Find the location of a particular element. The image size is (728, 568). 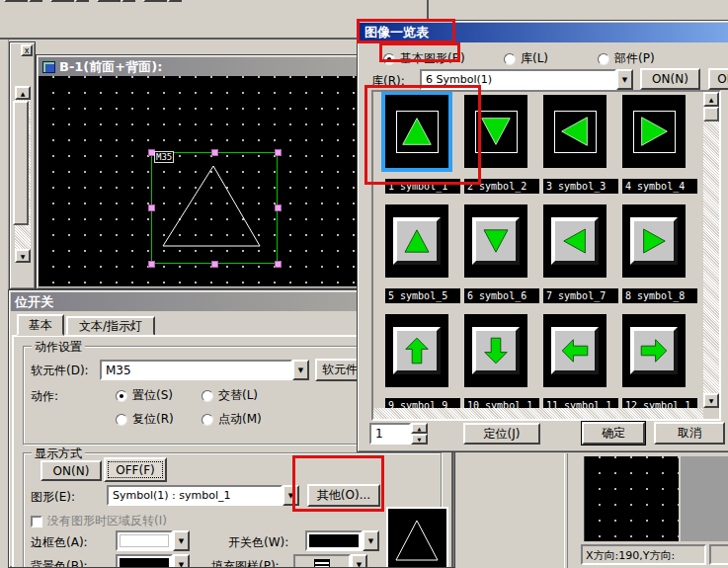

symbol-item-9: 9 symbol_9 is located at coordinates (425, 364).